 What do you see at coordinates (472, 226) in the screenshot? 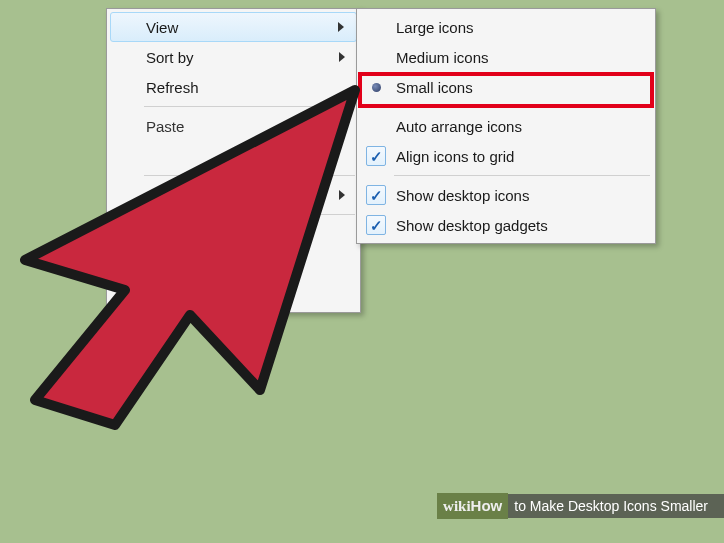
I see `menu-label: Show desktop gadgets` at bounding box center [472, 226].